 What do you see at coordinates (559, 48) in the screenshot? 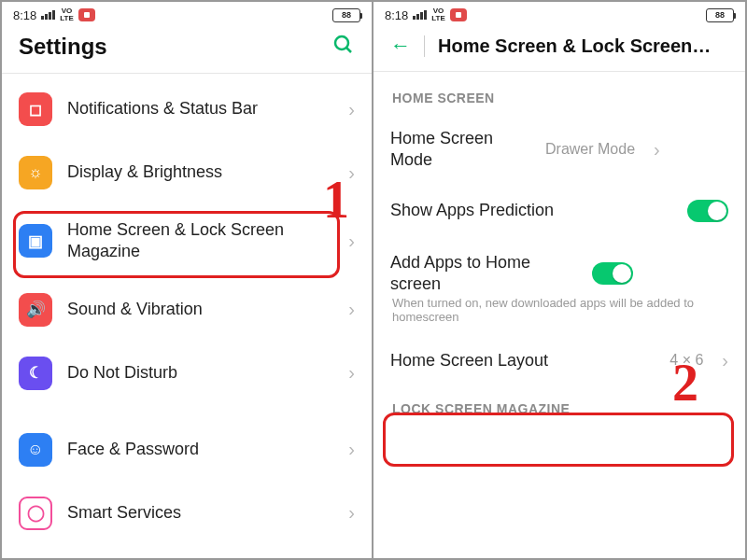
I see `subpage-header: ← Home Screen & Lock Screen…` at bounding box center [559, 48].